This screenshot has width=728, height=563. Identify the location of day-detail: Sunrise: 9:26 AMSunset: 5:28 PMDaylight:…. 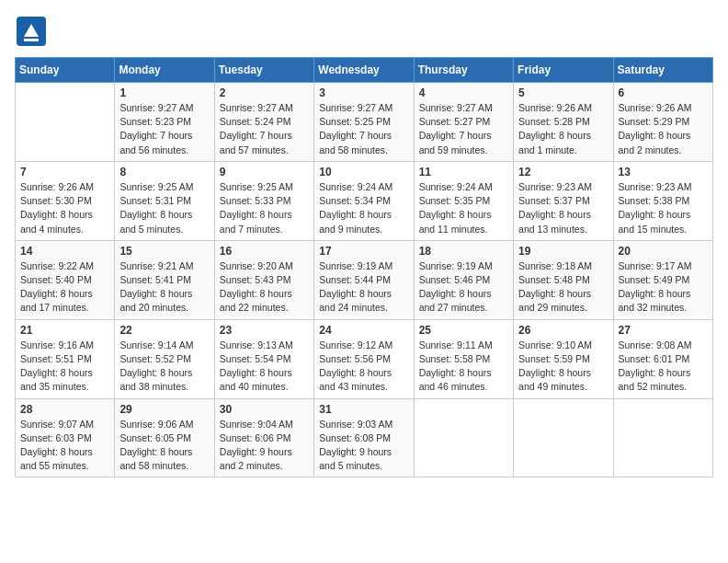
(563, 129).